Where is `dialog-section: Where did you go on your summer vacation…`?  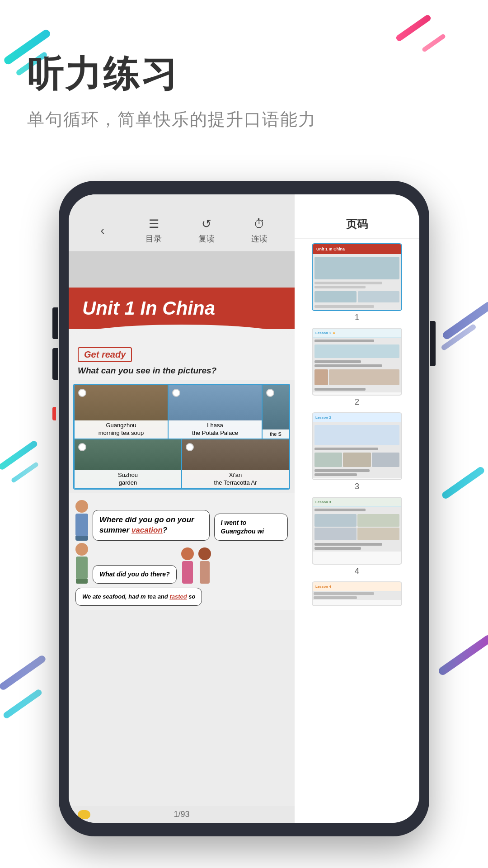 dialog-section: Where did you go on your summer vacation… is located at coordinates (182, 552).